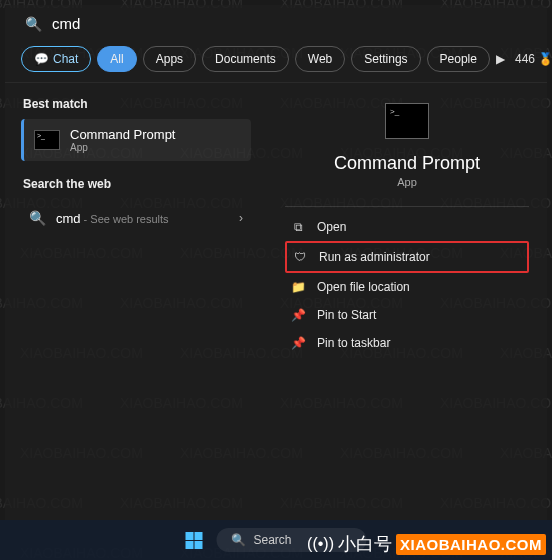 Image resolution: width=552 pixels, height=560 pixels. I want to click on result-command-prompt: Command Prompt App, so click(136, 140).